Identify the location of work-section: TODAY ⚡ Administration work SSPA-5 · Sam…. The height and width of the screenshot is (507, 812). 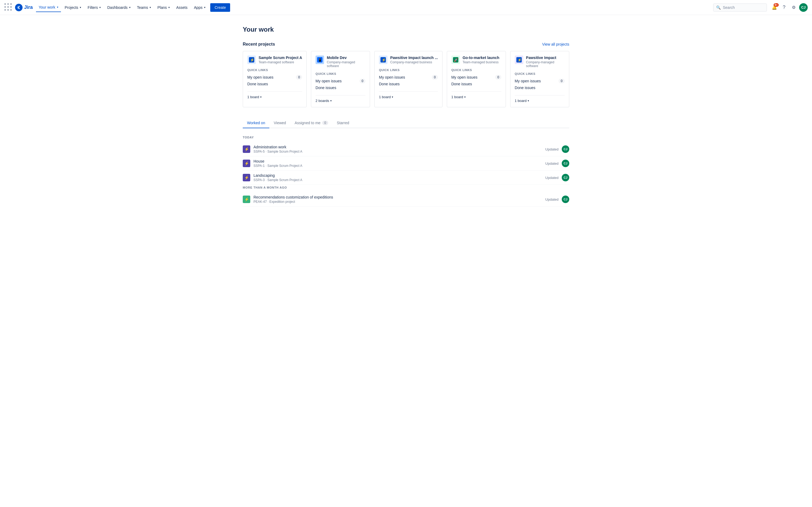
(406, 160).